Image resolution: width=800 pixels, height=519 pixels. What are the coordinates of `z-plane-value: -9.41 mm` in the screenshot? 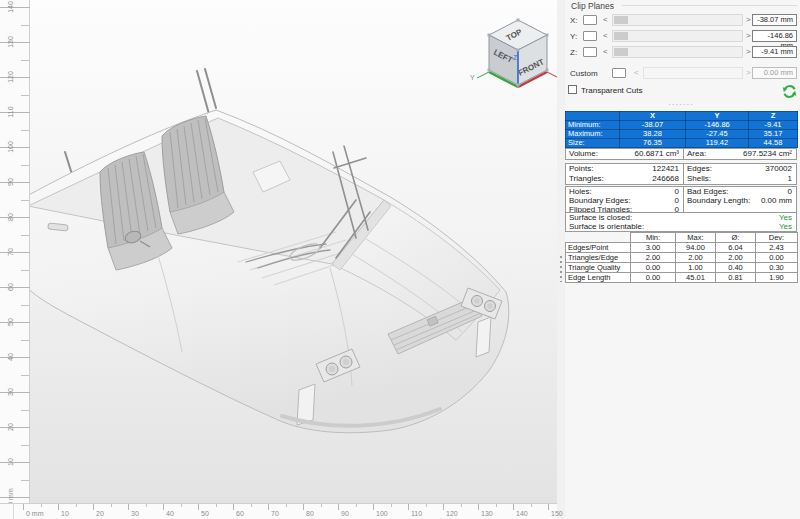 It's located at (774, 52).